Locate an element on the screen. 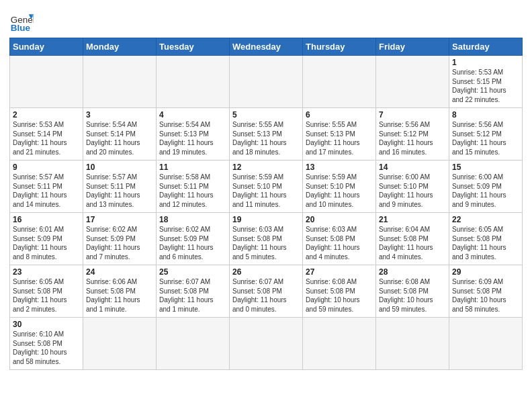 This screenshot has height=411, width=532. day-number: 7 is located at coordinates (412, 115).